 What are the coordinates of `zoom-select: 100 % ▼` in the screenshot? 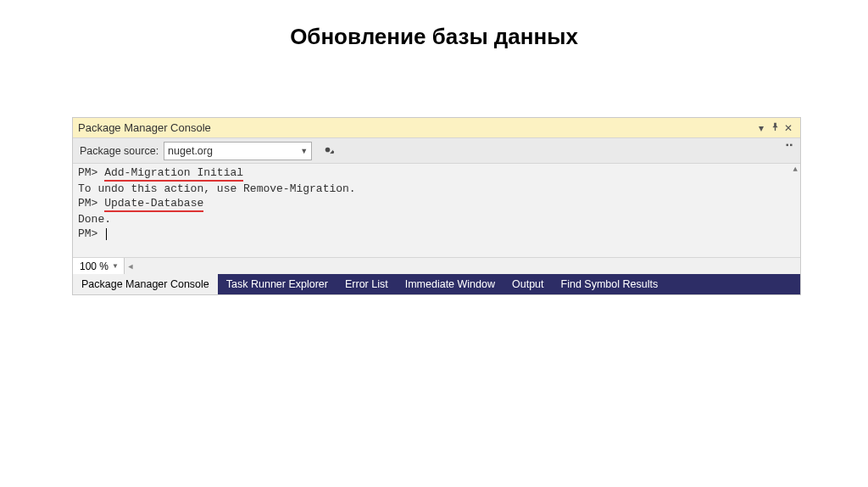 It's located at (98, 266).